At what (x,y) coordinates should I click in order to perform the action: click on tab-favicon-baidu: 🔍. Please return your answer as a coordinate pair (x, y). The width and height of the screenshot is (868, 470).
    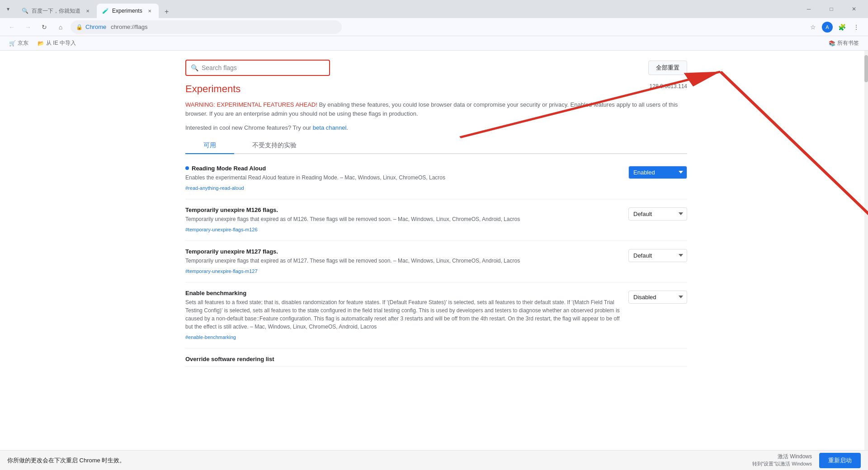
    Looking at the image, I should click on (25, 11).